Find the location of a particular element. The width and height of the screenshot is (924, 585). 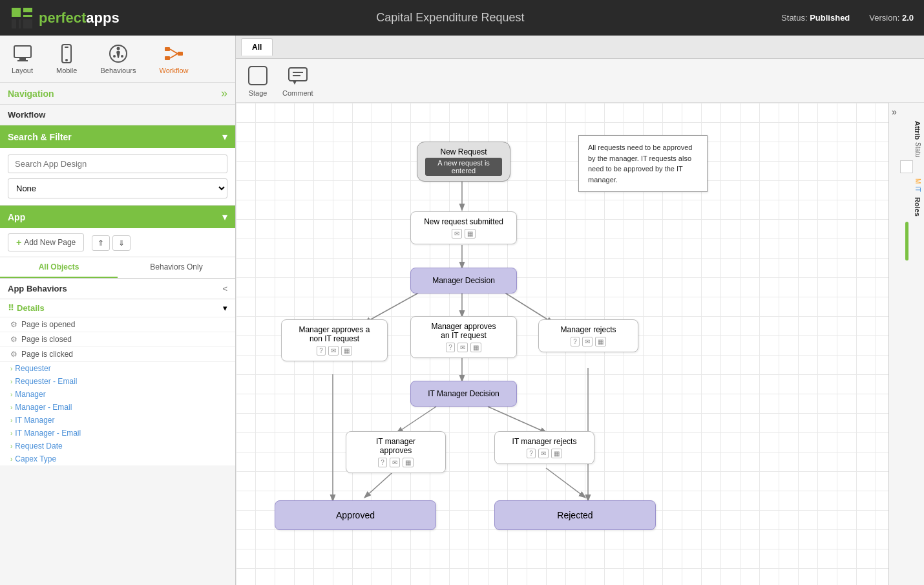

nav-workflow-label: Workflow is located at coordinates (173, 70).